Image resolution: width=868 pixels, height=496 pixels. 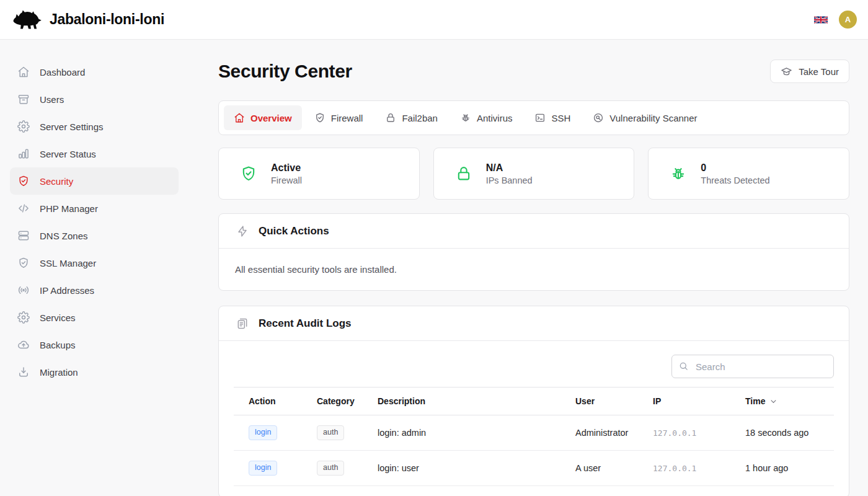 What do you see at coordinates (336, 401) in the screenshot?
I see `column-label: Category` at bounding box center [336, 401].